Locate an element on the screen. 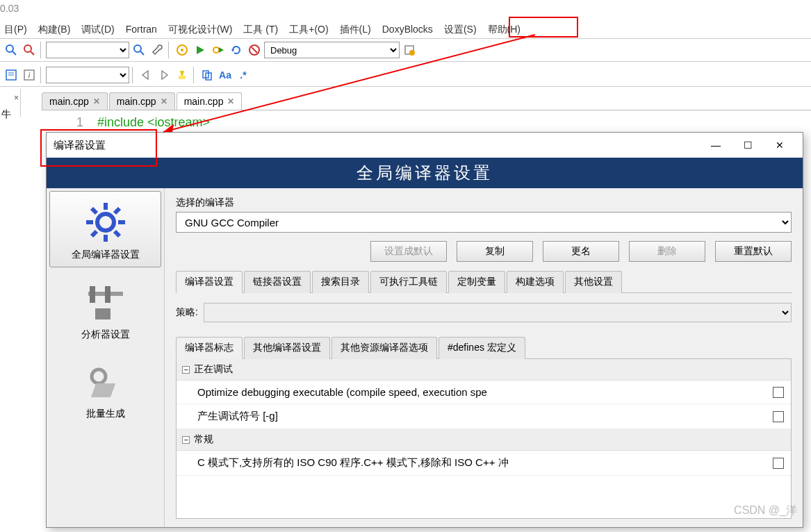 Image resolution: width=811 pixels, height=532 pixels. set-default-button: 设置成默认 is located at coordinates (409, 251).